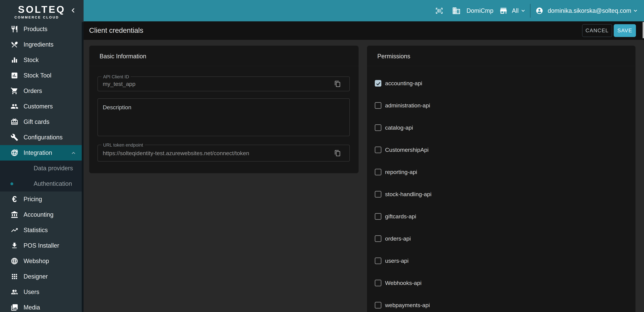 This screenshot has height=312, width=644. Describe the element at coordinates (501, 261) in the screenshot. I see `permission-row: users-api` at that location.